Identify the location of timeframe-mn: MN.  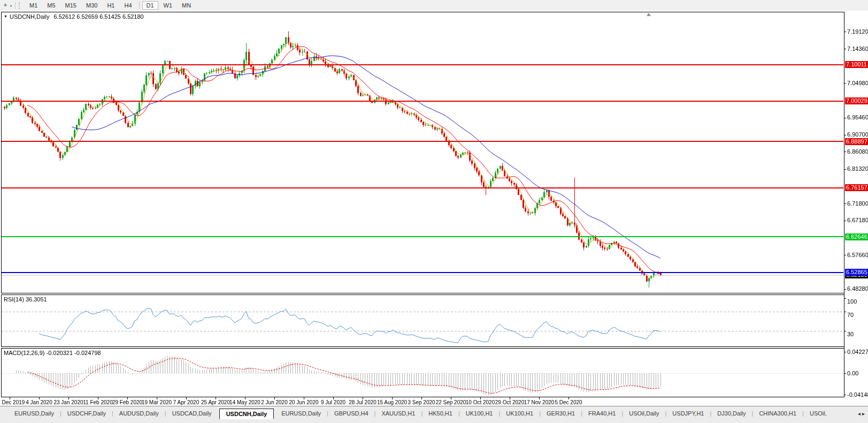
(186, 5).